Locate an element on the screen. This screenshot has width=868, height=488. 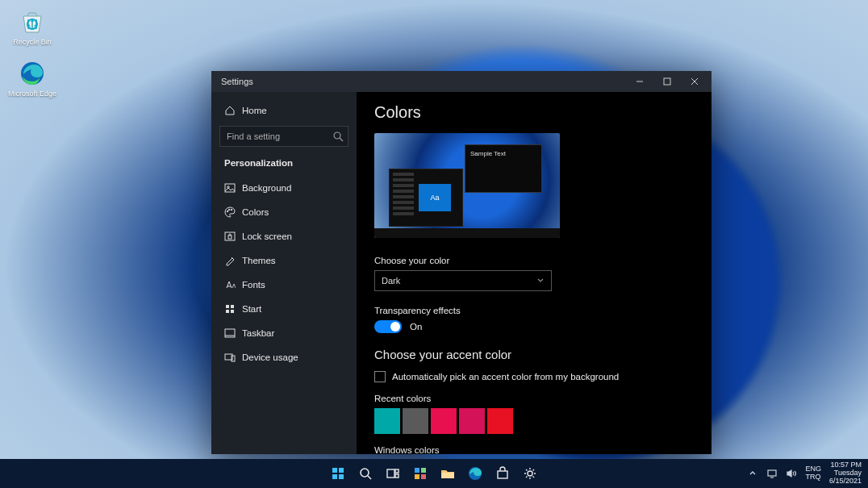
checkbox-icon is located at coordinates (380, 377).